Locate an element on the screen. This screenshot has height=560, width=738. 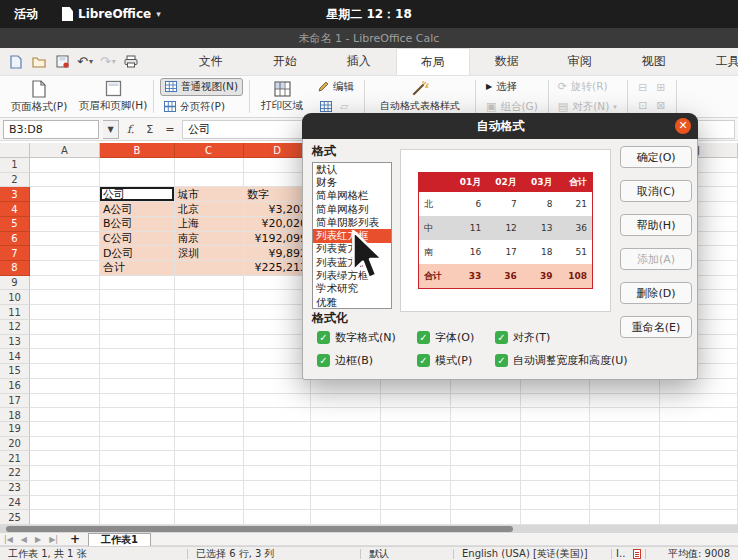
cell-B22 is located at coordinates (138, 474).